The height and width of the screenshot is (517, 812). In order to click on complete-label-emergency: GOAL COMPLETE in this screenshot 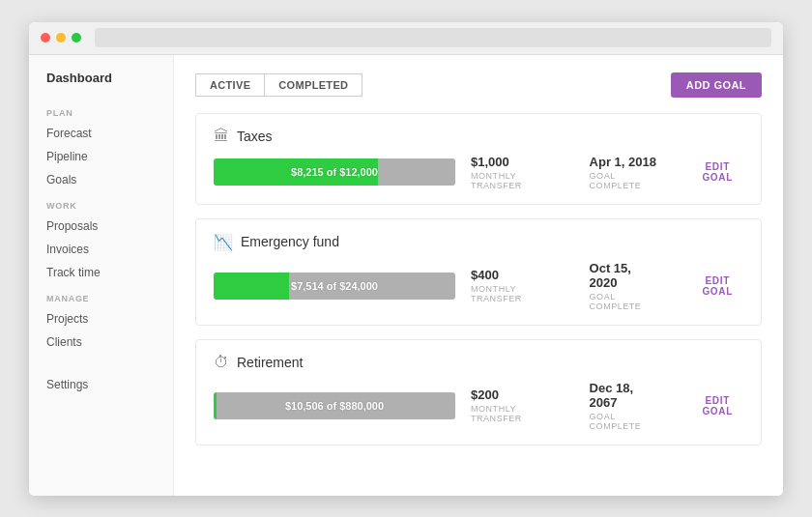, I will do `click(625, 302)`.